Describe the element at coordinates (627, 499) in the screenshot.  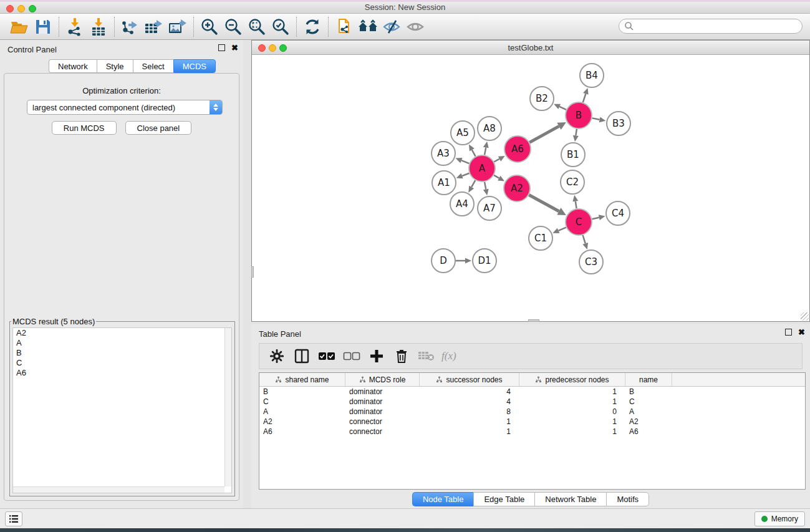
I see `tab-motifs: Motifs` at that location.